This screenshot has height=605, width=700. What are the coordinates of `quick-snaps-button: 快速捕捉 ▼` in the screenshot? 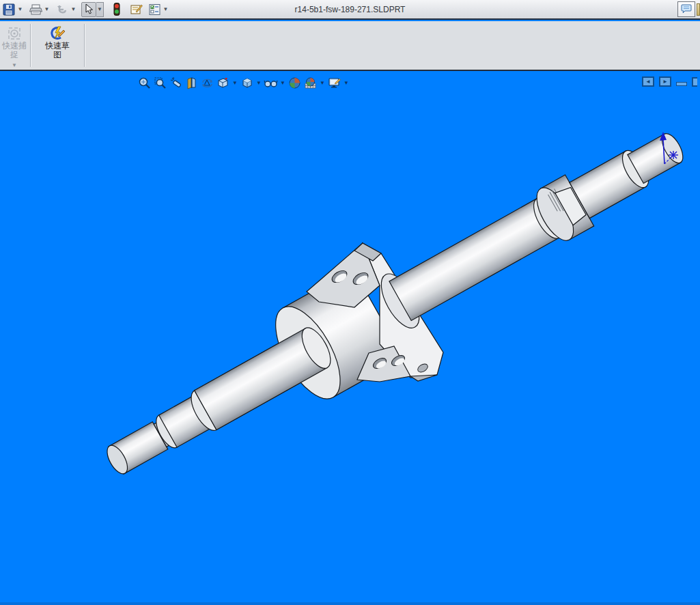 It's located at (14, 45).